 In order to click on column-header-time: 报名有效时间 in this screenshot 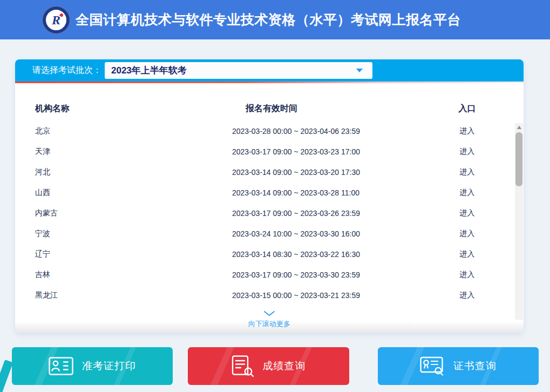, I will do `click(331, 109)`.